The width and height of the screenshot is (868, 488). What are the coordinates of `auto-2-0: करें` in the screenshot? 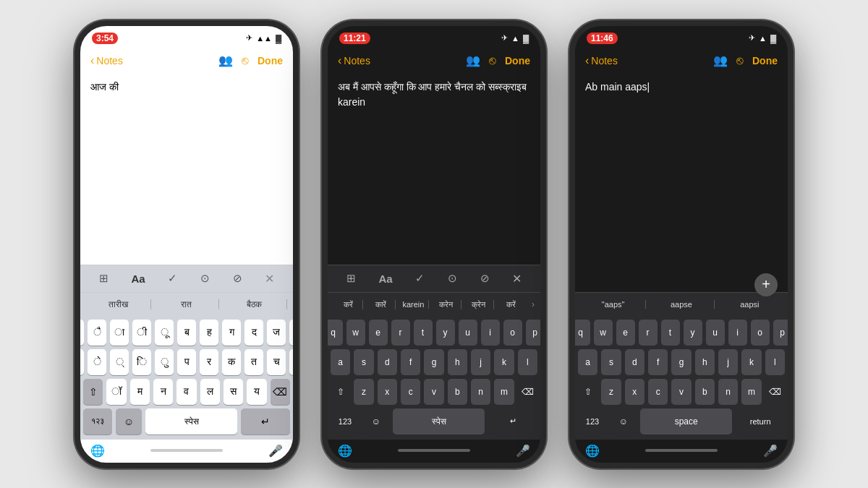 It's located at (349, 305).